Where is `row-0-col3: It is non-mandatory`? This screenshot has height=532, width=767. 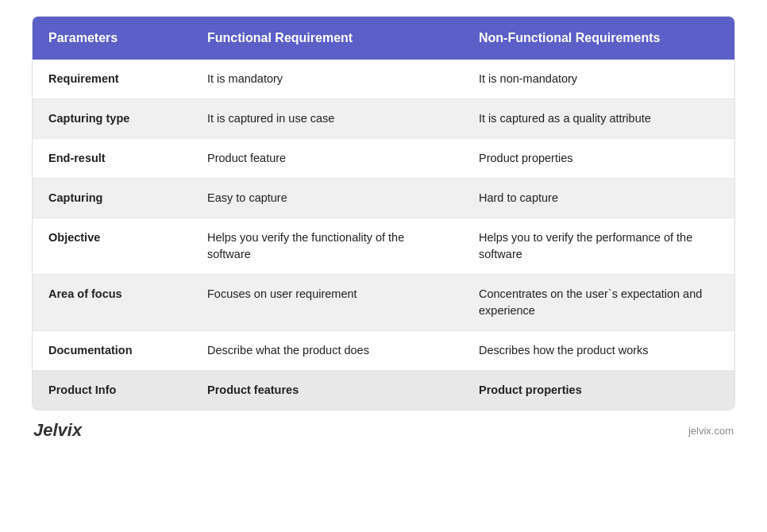
row-0-col3: It is non-mandatory is located at coordinates (599, 79).